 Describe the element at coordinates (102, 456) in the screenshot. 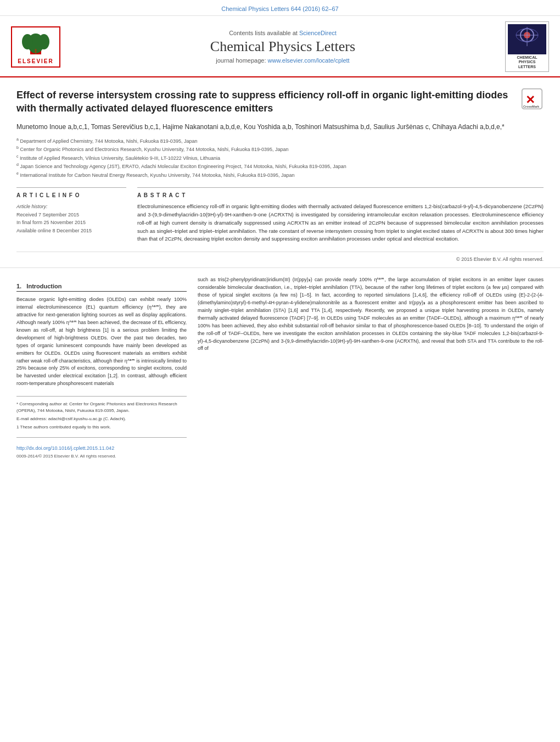

I see `issn-text: 0009-2614/© 2015 Elsevier B.V. All right…` at that location.